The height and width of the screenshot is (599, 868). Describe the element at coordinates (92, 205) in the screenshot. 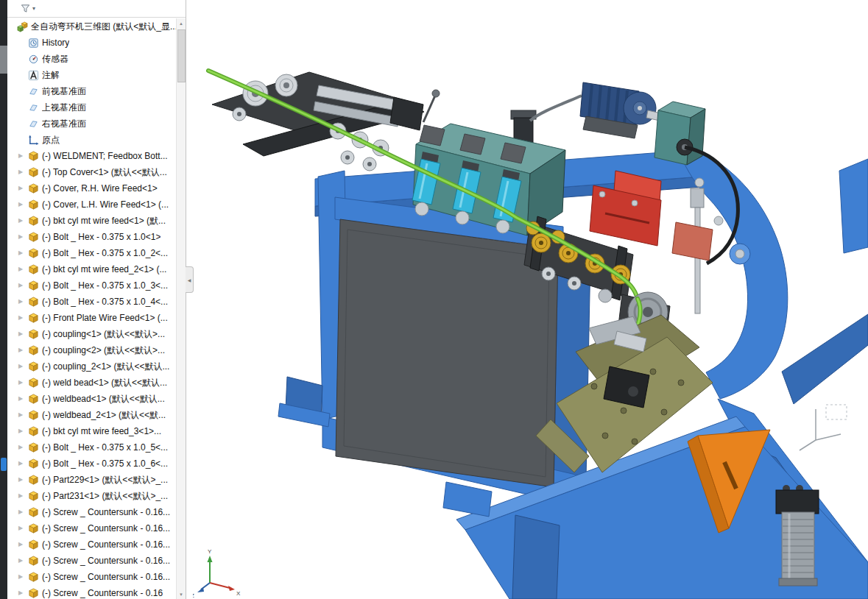

I see `tree-item: ▶ (-) Cover, L.H. Wire Feed<1> (...` at that location.